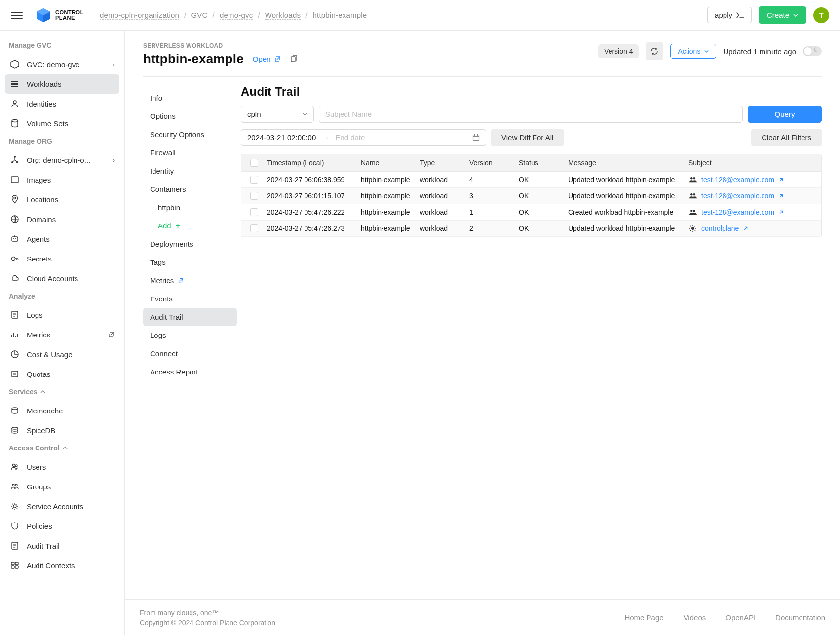  What do you see at coordinates (62, 142) in the screenshot?
I see `sidebar-section-manage-org: Manage ORG` at bounding box center [62, 142].